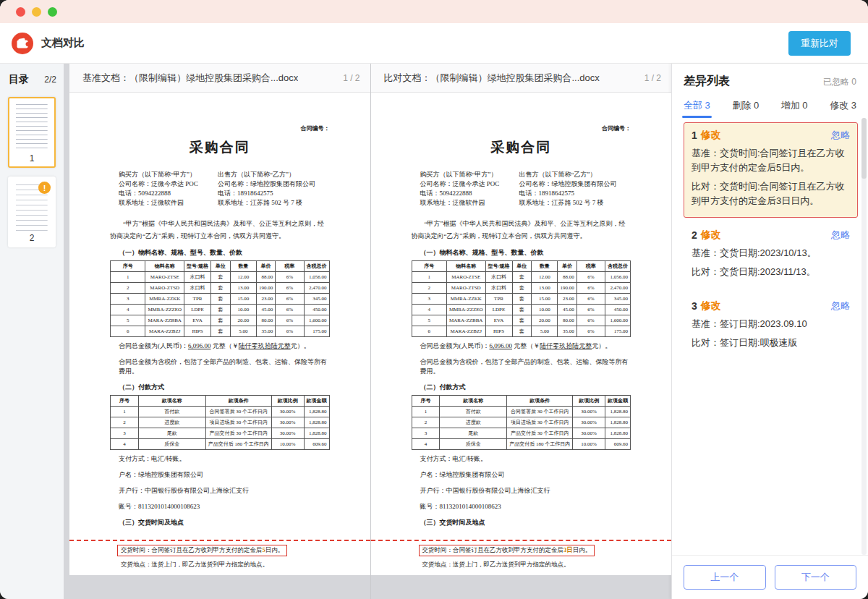  I want to click on zoom-window-button, so click(52, 12).